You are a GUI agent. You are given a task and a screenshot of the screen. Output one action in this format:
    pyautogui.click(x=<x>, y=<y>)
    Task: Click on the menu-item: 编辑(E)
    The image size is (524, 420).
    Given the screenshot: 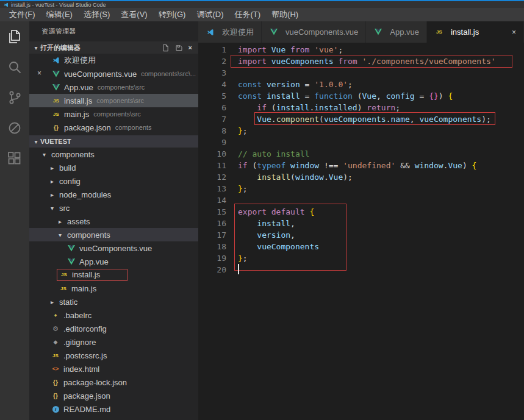 What is the action you would take?
    pyautogui.click(x=60, y=15)
    